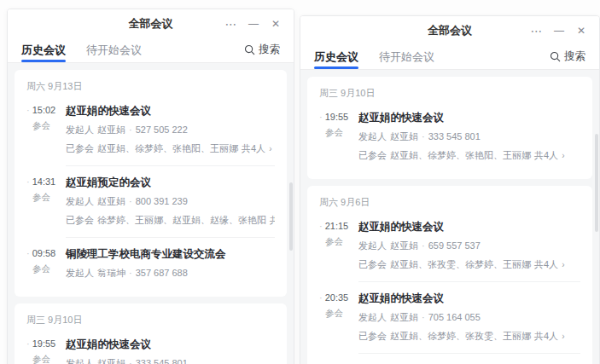  I want to click on meeting-list-item: ·09:58 参会 铜陵理工学校电商专业建设交流会 发起人翁瑞坤·357 687…, so click(150, 266).